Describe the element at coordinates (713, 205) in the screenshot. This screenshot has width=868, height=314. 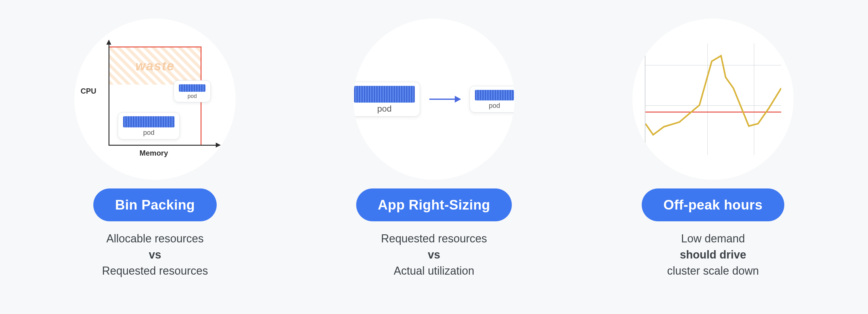
I see `title-pill: Off-peak hours` at that location.